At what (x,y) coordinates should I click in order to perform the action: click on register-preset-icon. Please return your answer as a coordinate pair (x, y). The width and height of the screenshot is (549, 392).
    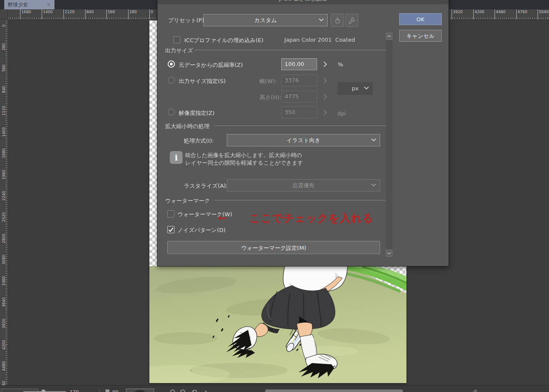
    Looking at the image, I should click on (337, 20).